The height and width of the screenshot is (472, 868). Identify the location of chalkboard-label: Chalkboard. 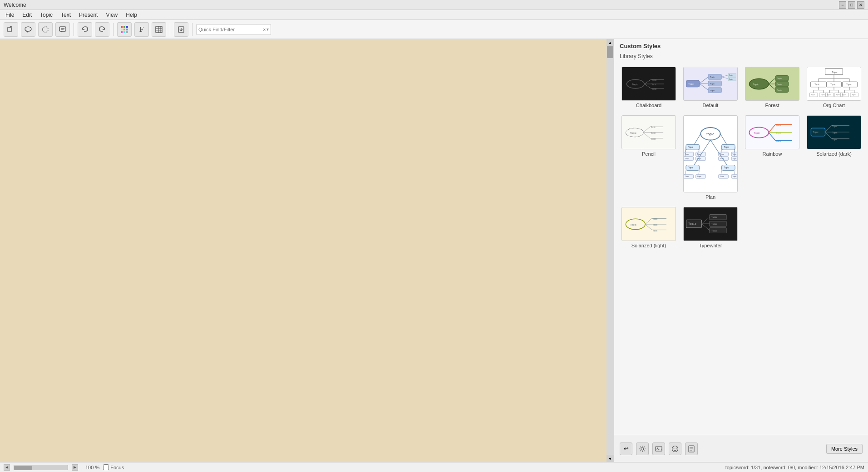
(649, 105).